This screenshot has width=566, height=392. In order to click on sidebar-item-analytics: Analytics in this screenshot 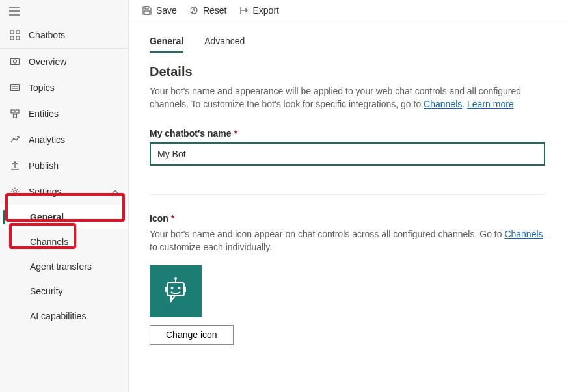, I will do `click(64, 140)`.